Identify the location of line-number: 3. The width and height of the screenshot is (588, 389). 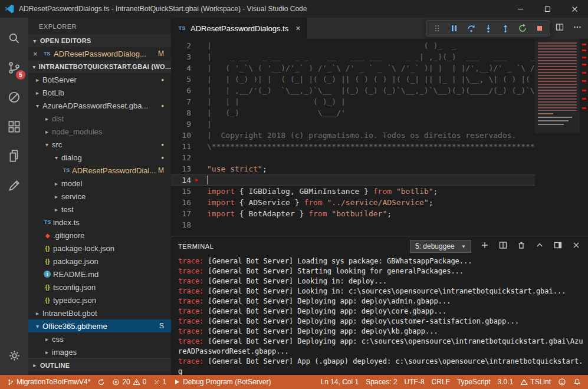
(181, 57).